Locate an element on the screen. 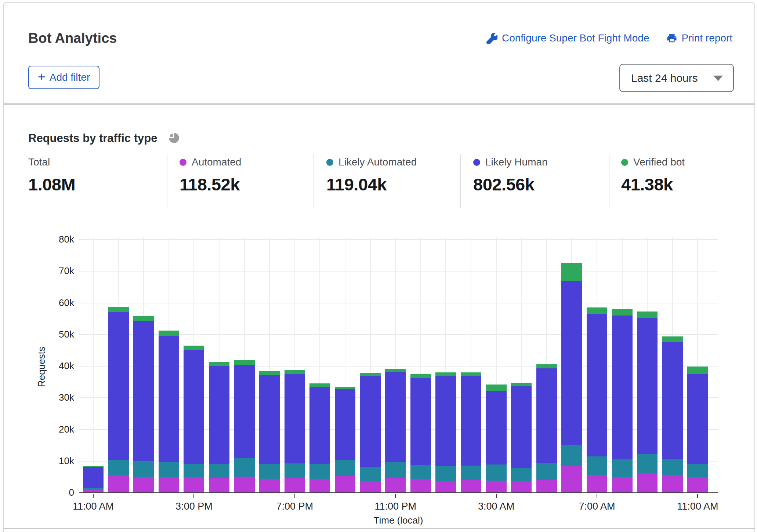 The height and width of the screenshot is (532, 757). add-filter-button: + Add filter is located at coordinates (64, 77).